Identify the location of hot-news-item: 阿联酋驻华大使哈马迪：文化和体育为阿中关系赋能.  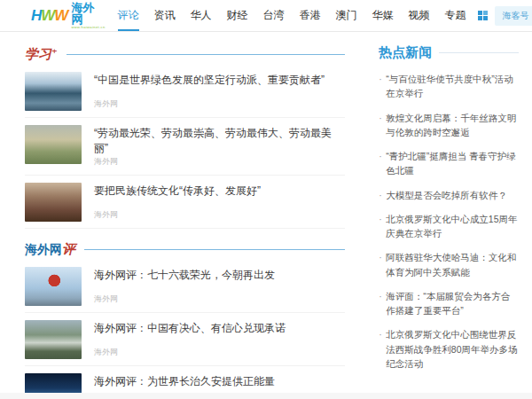
(449, 264).